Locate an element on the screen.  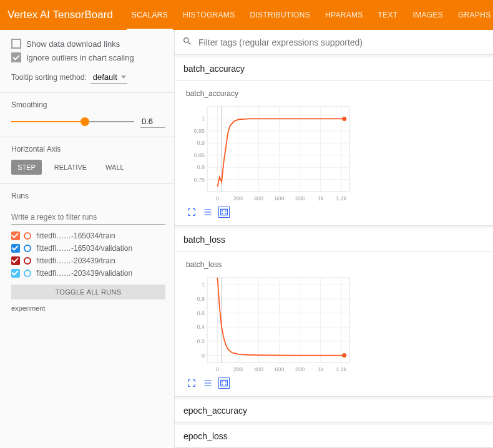
haxis-option-relative: RELATIVE is located at coordinates (71, 167).